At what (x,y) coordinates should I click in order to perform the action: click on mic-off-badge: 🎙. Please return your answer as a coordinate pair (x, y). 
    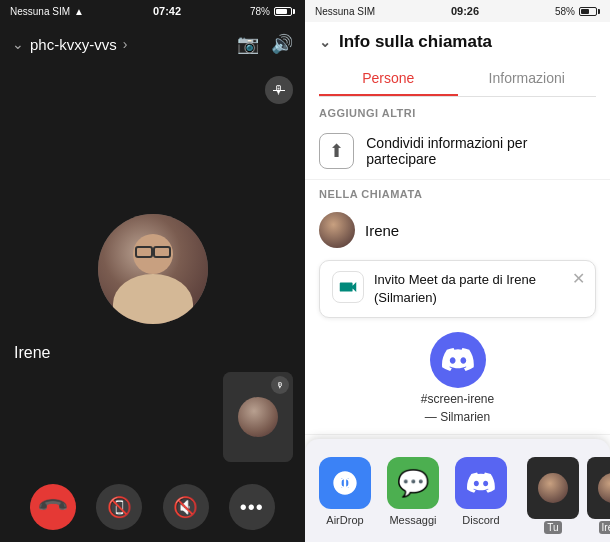
    Looking at the image, I should click on (279, 90).